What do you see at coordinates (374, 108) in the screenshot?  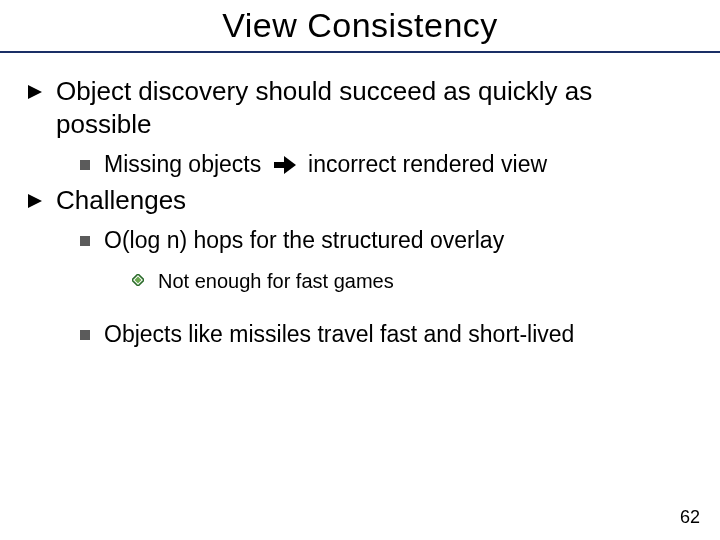 I see `bullet-text: Object discovery should succeed as quick…` at bounding box center [374, 108].